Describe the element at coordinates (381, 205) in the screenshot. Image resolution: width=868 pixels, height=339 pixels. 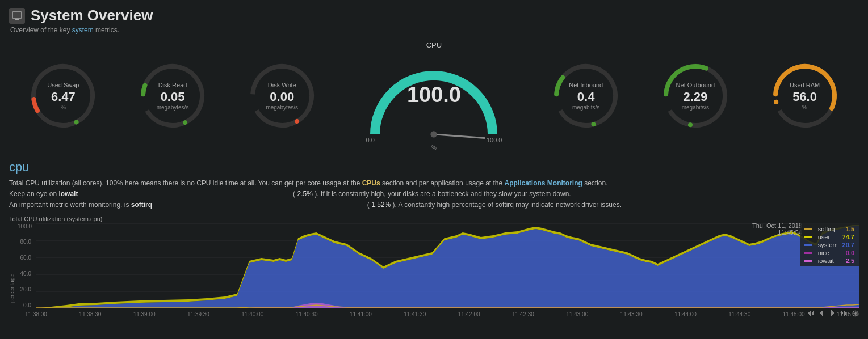
I see `softirq-value: 1.52%` at that location.